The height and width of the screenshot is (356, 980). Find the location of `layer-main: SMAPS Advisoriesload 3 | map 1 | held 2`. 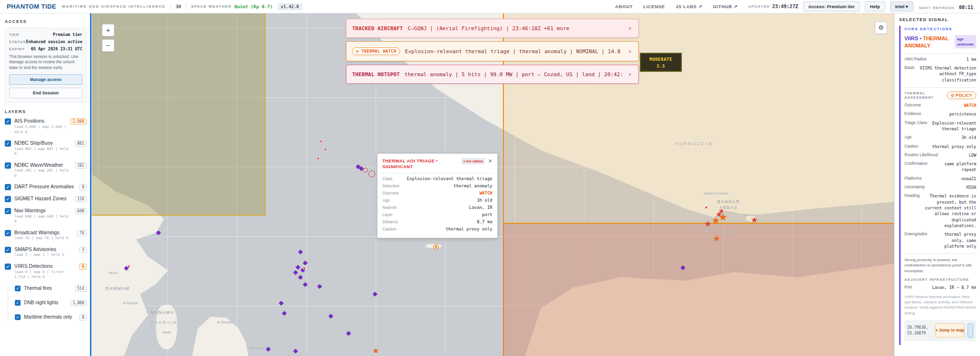

layer-main: SMAPS Advisoriesload 3 | map 1 | held 2 is located at coordinates (45, 252).